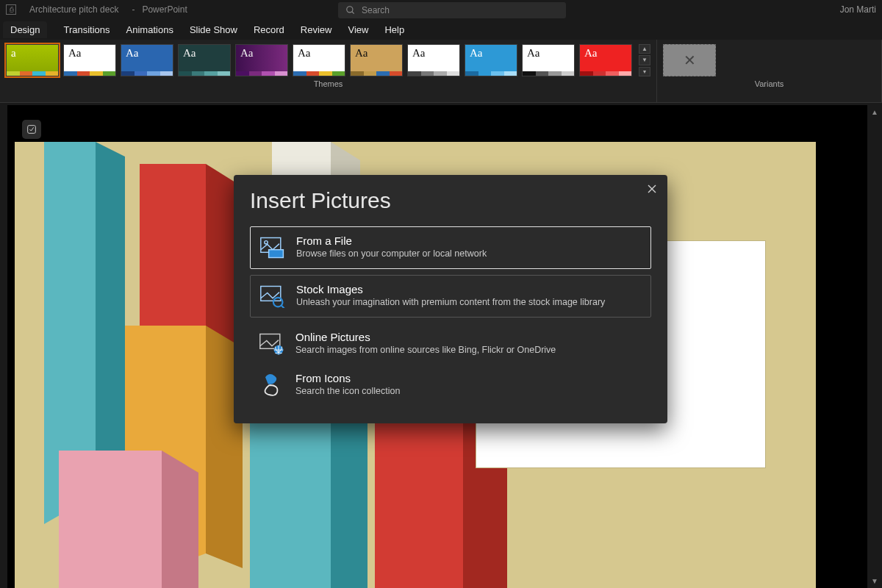  What do you see at coordinates (32, 129) in the screenshot?
I see `designer-button` at bounding box center [32, 129].